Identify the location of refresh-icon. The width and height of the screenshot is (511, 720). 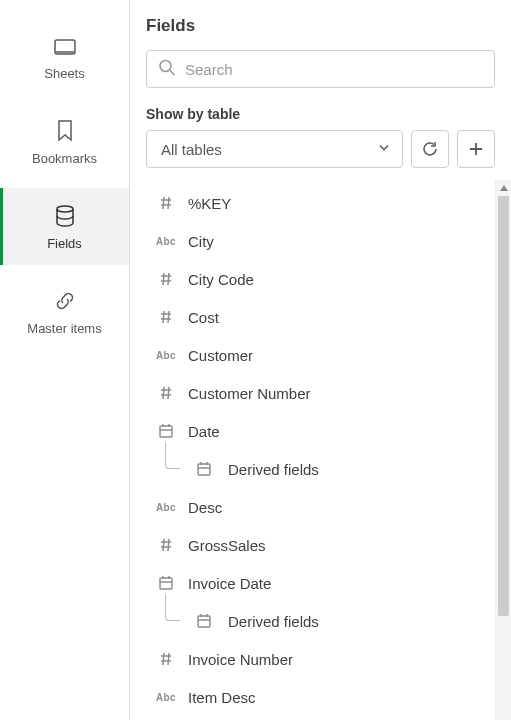
(430, 149).